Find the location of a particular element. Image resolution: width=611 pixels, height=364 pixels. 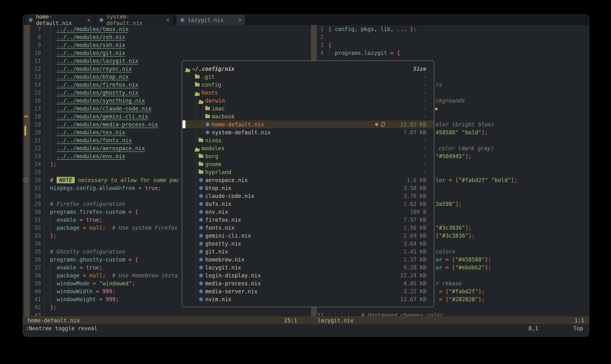

code-text: { is located at coordinates (330, 45).